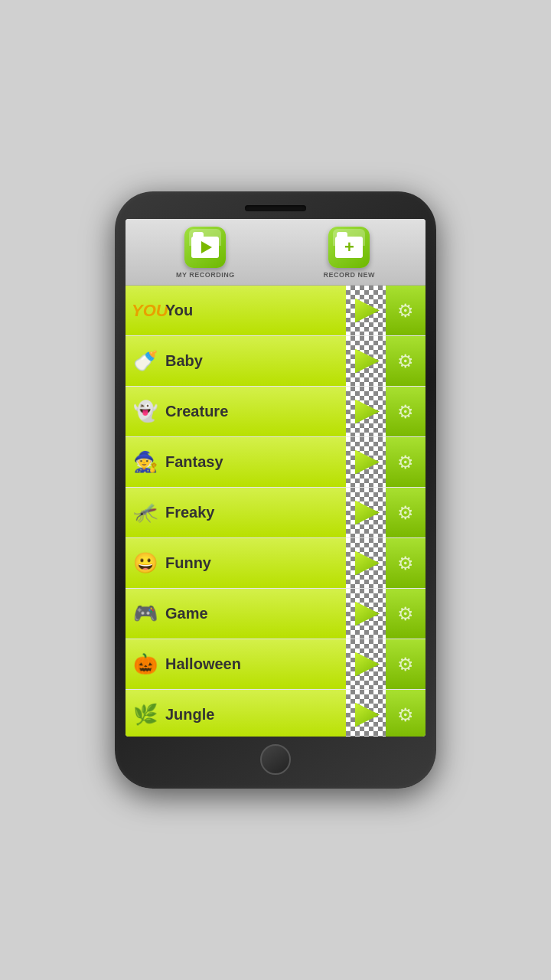 This screenshot has width=551, height=980. Describe the element at coordinates (207, 247) in the screenshot. I see `play-triangle-icon` at that location.